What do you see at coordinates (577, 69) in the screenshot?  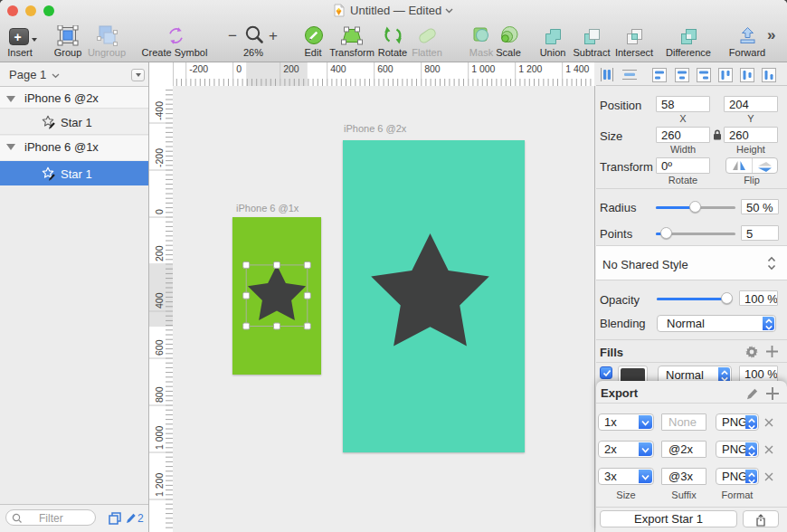 I see `svg-text: 1 400` at bounding box center [577, 69].